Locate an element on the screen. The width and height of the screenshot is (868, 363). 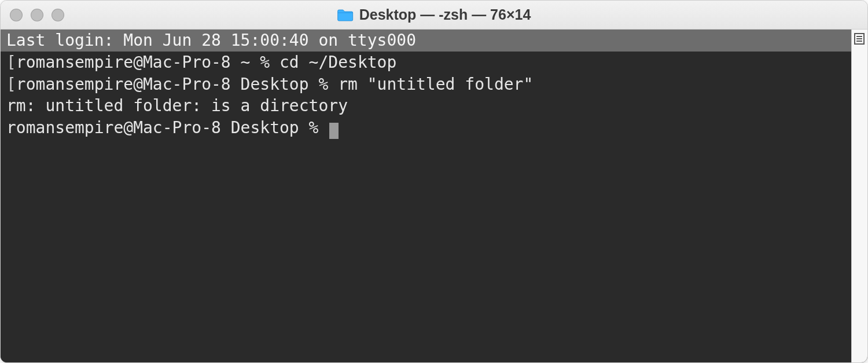
window-title: Desktop — -zsh — 76×14 is located at coordinates (434, 15).